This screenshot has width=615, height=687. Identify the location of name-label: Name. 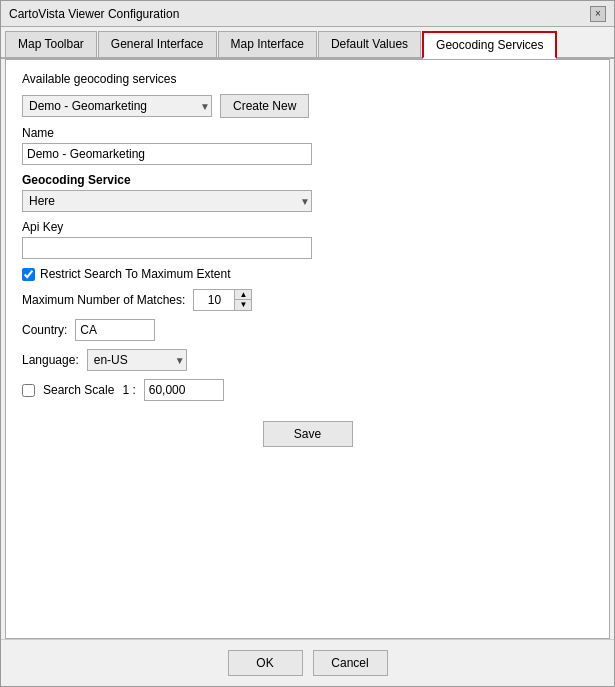
(308, 133).